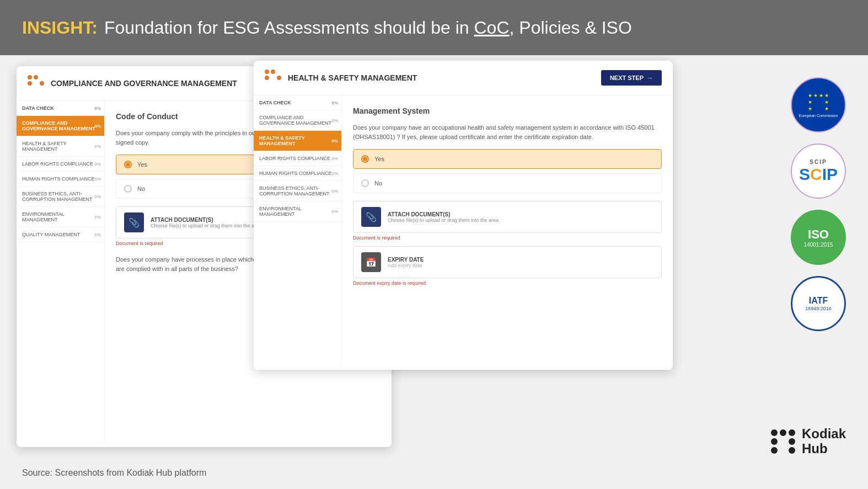 The width and height of the screenshot is (868, 489). I want to click on sidebar-item-environmental: ENVIRONMENTAL MANAGEMENT0%, so click(61, 217).